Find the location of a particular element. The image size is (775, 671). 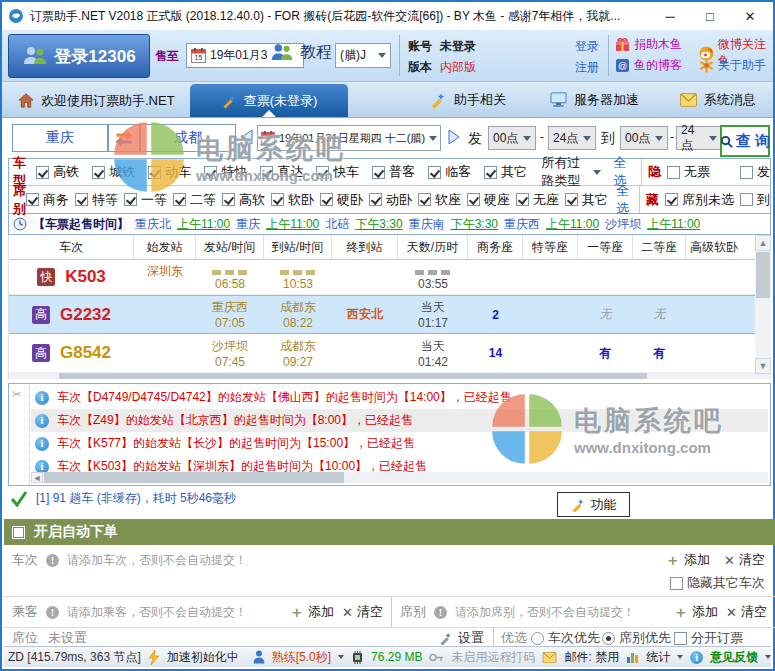

clear-train-button: ✕清空 is located at coordinates (744, 560).